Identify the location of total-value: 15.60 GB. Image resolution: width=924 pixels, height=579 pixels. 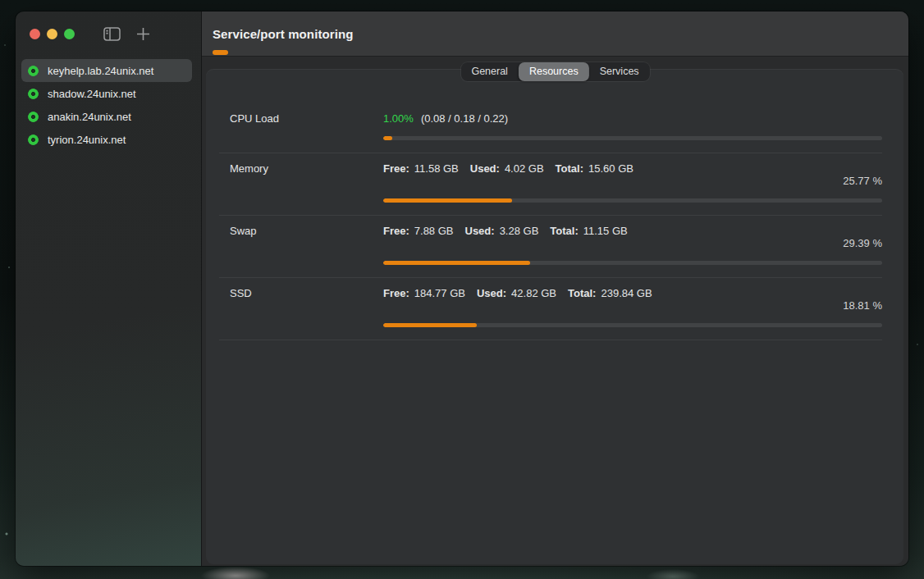
(611, 169).